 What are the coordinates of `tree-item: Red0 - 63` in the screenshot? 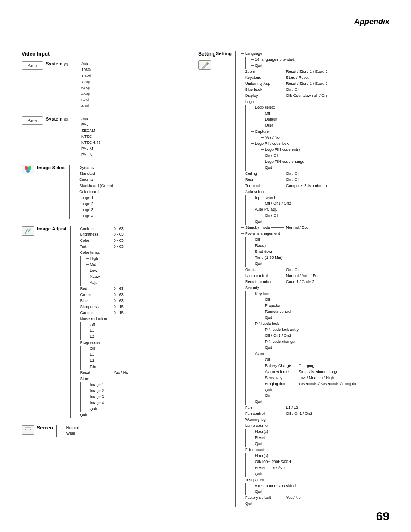 It's located at (102, 289).